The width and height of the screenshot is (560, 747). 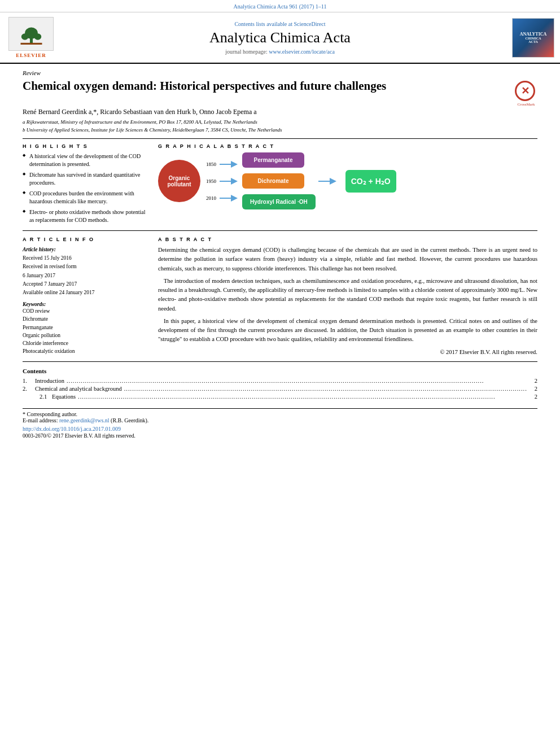 What do you see at coordinates (222, 181) in the screenshot?
I see `ga-row-1950: 1950` at bounding box center [222, 181].